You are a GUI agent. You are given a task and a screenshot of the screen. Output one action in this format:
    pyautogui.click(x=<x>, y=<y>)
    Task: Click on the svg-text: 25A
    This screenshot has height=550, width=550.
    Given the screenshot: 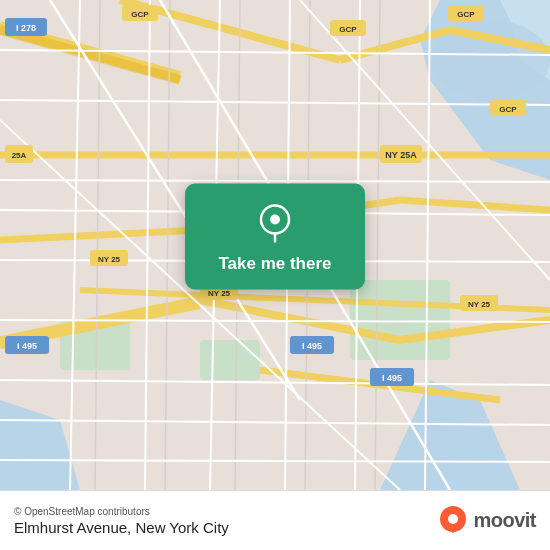 What is the action you would take?
    pyautogui.click(x=20, y=156)
    